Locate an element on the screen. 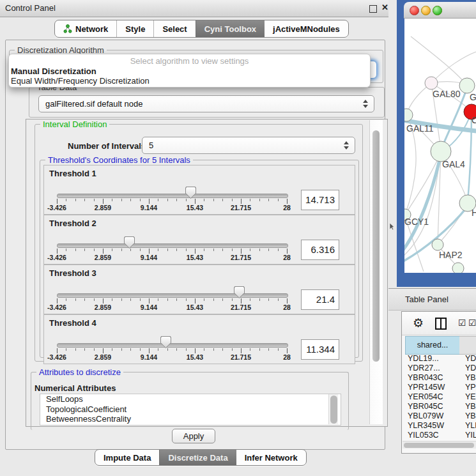  node-label-gal4: GAL4 is located at coordinates (454, 164).